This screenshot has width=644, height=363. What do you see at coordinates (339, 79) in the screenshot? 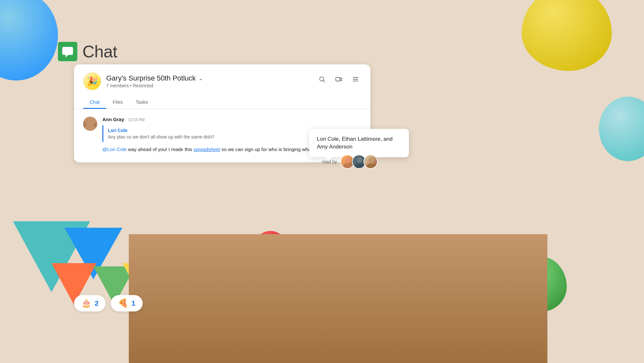
I see `video-button` at bounding box center [339, 79].